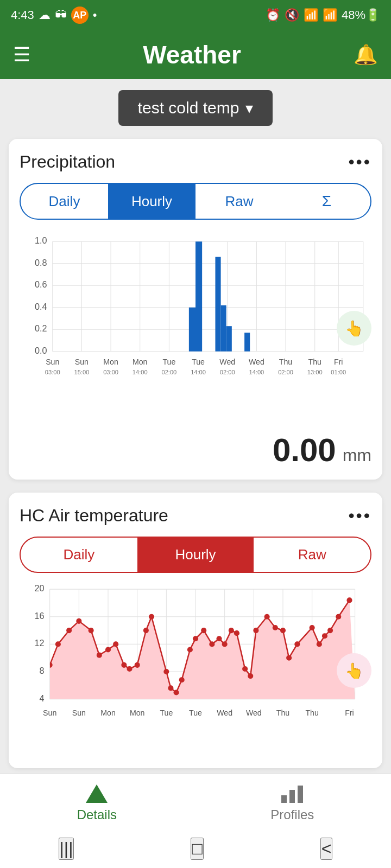 The height and width of the screenshot is (868, 391). I want to click on svg-text: 02:00, so click(228, 372).